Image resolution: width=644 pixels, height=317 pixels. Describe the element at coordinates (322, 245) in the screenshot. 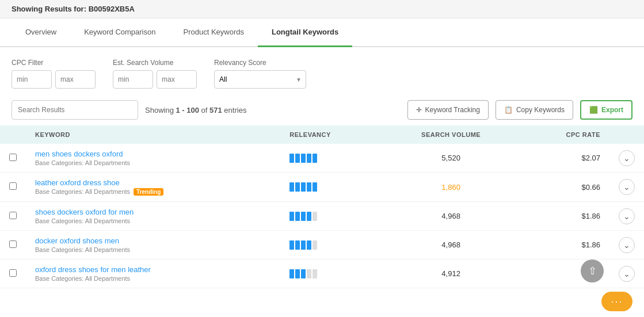

I see `table-row: docker oxford shoes menBase Categories: …` at that location.